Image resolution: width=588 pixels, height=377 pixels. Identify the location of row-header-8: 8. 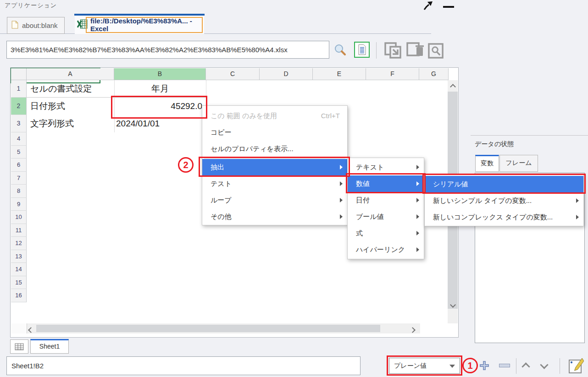
(19, 191).